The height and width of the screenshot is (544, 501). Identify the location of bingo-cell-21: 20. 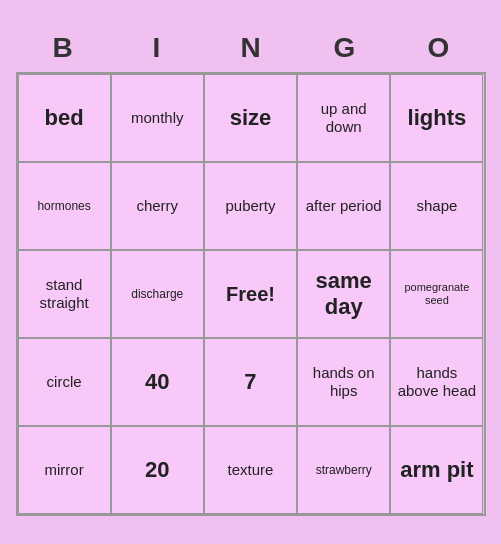
(158, 470).